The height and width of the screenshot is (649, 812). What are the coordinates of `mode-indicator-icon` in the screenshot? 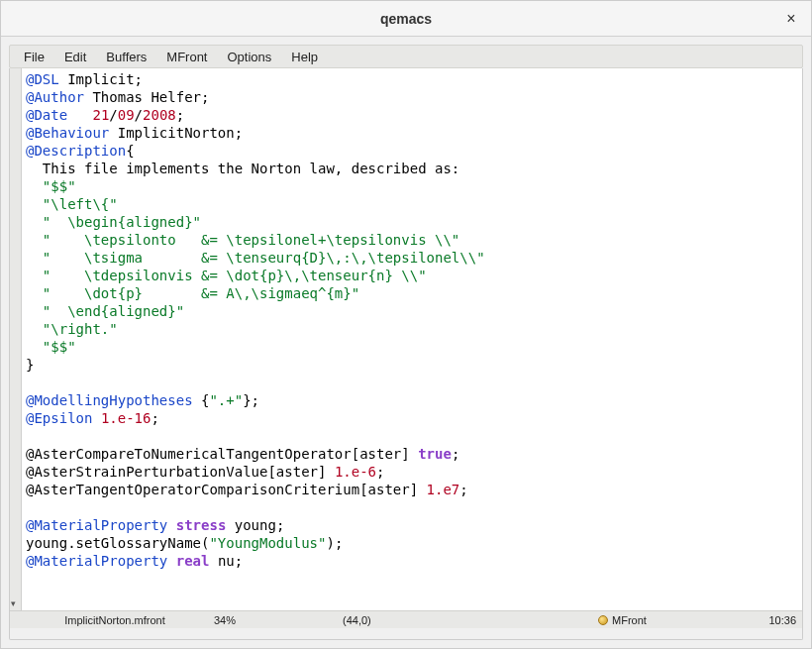 It's located at (603, 620).